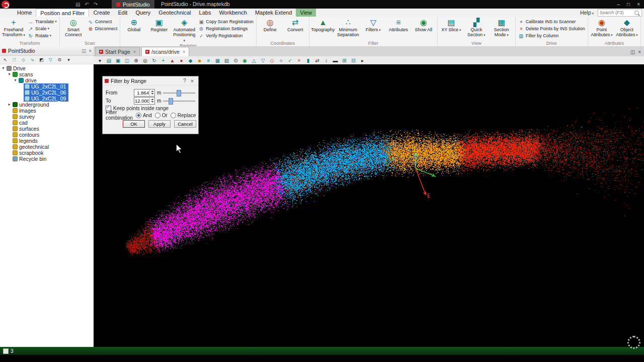 The image size is (644, 362). I want to click on cancel-button: Cancel, so click(185, 124).